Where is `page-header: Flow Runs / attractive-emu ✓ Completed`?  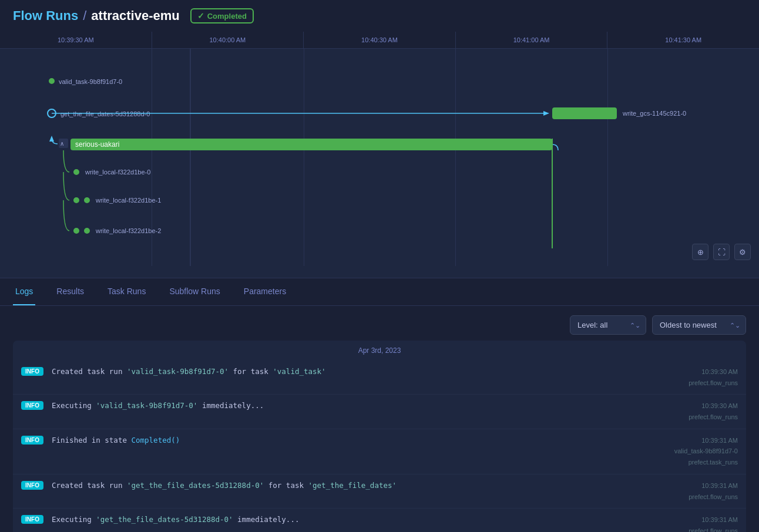 page-header: Flow Runs / attractive-emu ✓ Completed is located at coordinates (380, 16).